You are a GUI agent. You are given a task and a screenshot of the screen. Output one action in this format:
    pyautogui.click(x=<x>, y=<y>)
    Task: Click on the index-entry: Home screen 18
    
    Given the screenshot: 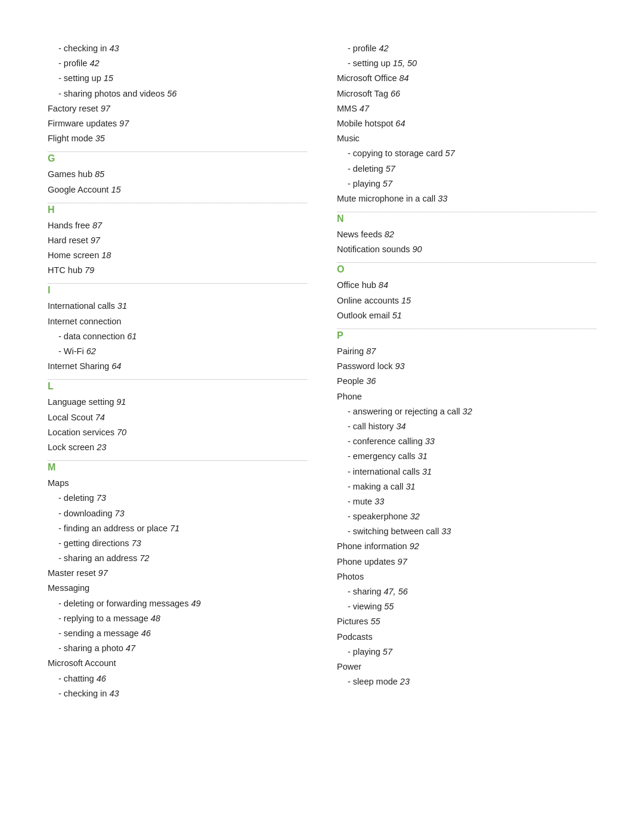 What is the action you would take?
    pyautogui.click(x=178, y=255)
    